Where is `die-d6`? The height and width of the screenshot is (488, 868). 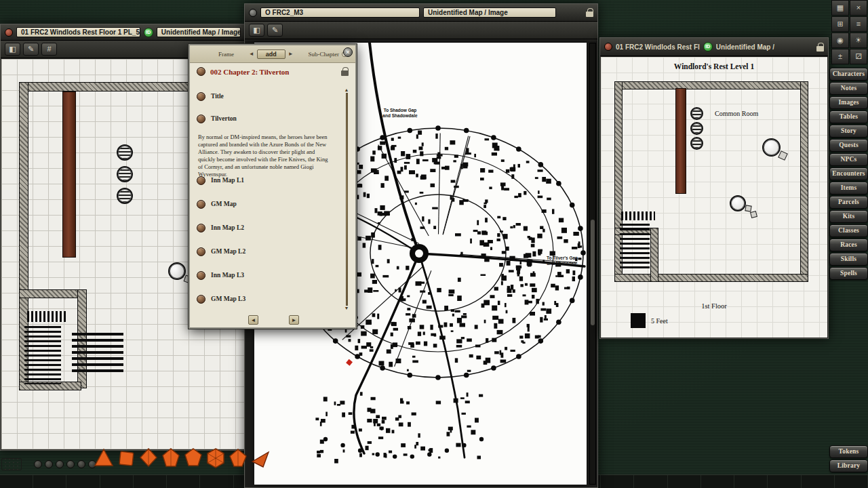 die-d6 is located at coordinates (126, 460).